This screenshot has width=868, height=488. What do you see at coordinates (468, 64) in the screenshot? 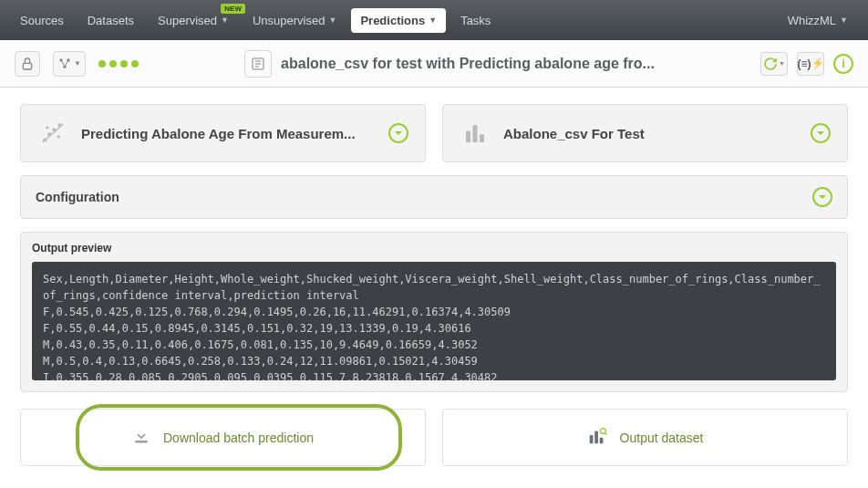
I see `page-title: abalone_csv for test with Predicting aba…` at bounding box center [468, 64].